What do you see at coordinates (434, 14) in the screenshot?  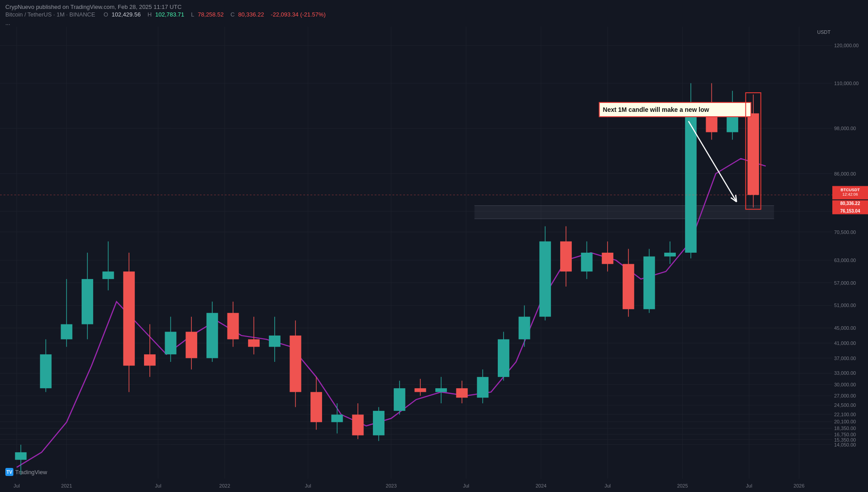 I see `ohlc-bar: Bitcoin / TetherUS · 1M · BINANCE O102,4…` at bounding box center [434, 14].